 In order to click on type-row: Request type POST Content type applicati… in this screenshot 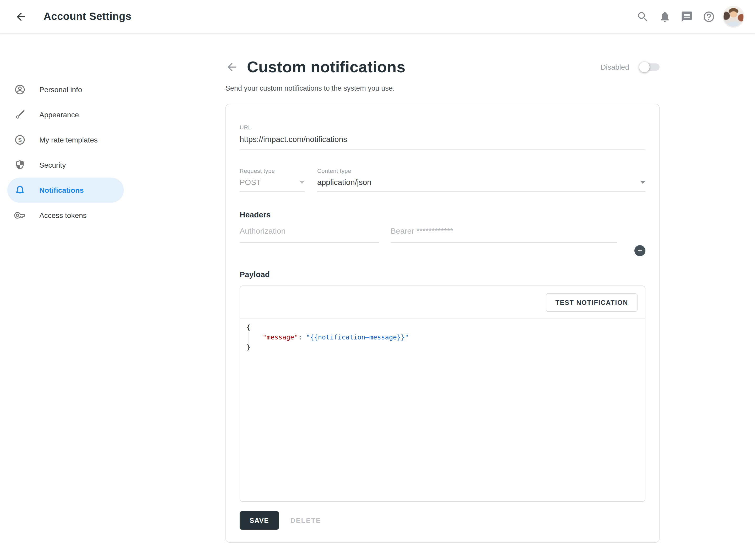, I will do `click(442, 180)`.